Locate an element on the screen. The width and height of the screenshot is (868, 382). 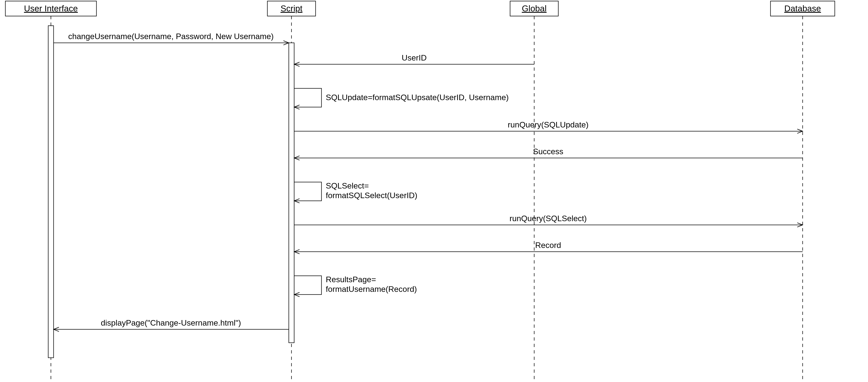
msg-userid: UserID is located at coordinates (414, 59).